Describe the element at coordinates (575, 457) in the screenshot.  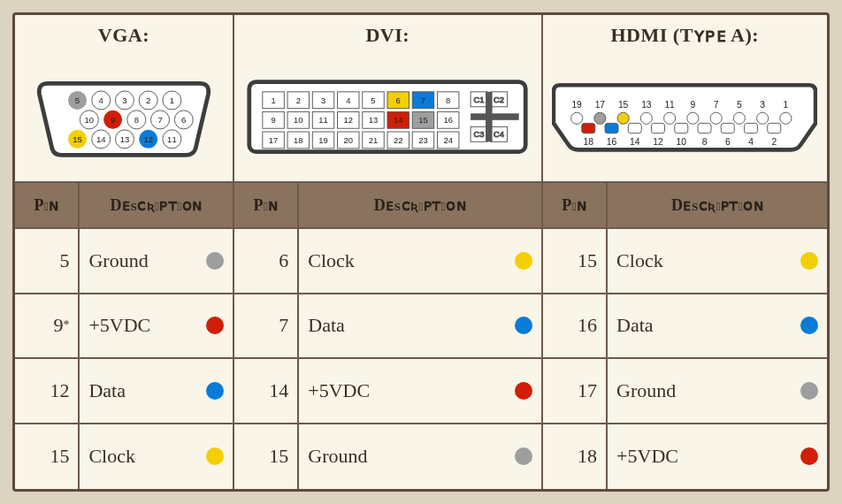
I see `pin-cell: 18` at that location.